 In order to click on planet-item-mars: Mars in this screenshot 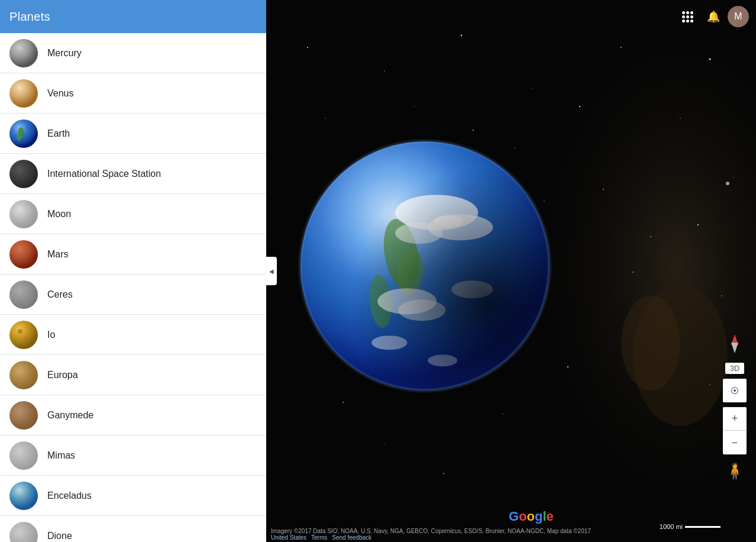, I will do `click(133, 254)`.